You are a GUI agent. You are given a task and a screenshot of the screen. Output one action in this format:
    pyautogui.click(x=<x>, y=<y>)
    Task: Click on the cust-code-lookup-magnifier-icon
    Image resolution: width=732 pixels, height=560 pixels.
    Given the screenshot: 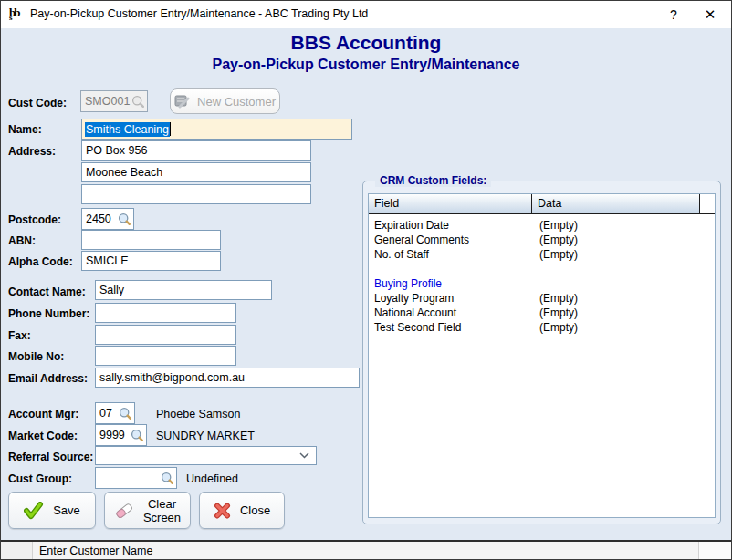 What is the action you would take?
    pyautogui.click(x=139, y=102)
    